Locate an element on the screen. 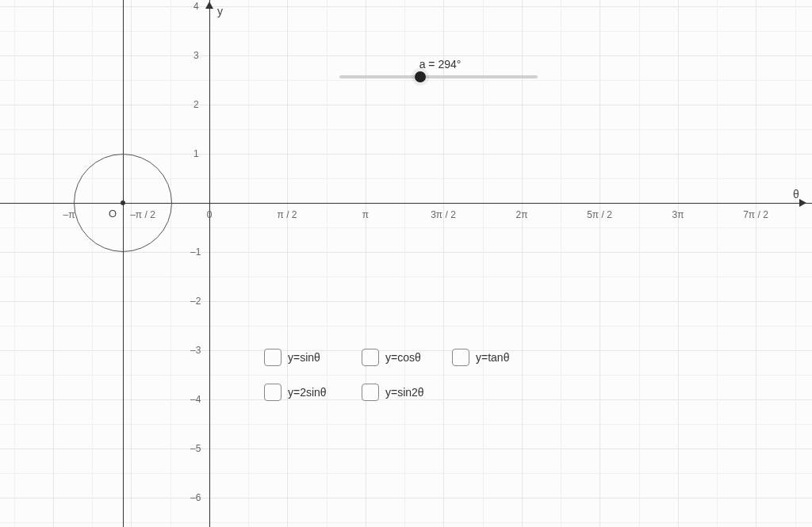  checkbox-2sin: y=2sinθ is located at coordinates (295, 392).